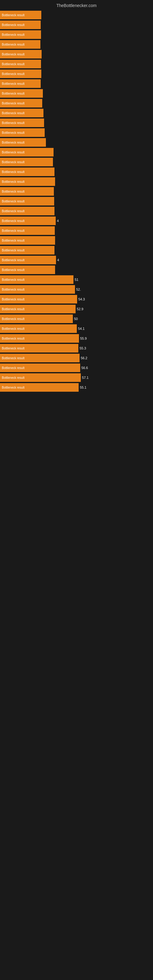  I want to click on bar-value-container: 4, so click(48, 221).